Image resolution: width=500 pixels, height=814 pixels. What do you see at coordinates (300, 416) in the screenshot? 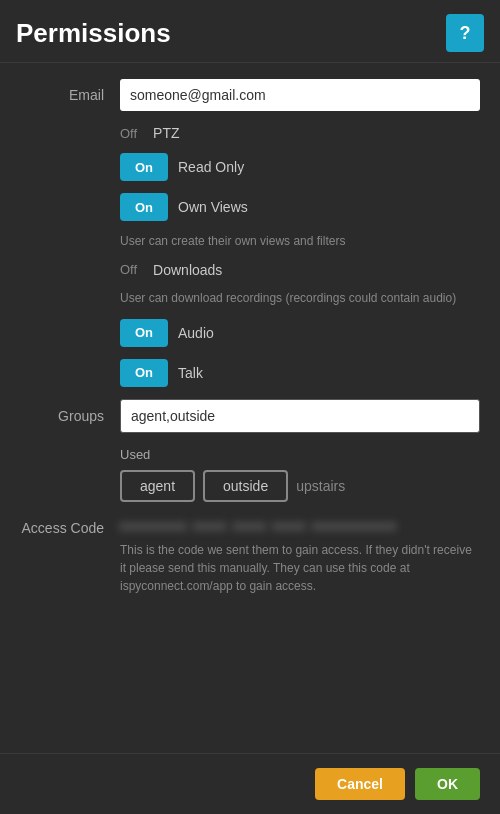
I see `groups-input` at bounding box center [300, 416].